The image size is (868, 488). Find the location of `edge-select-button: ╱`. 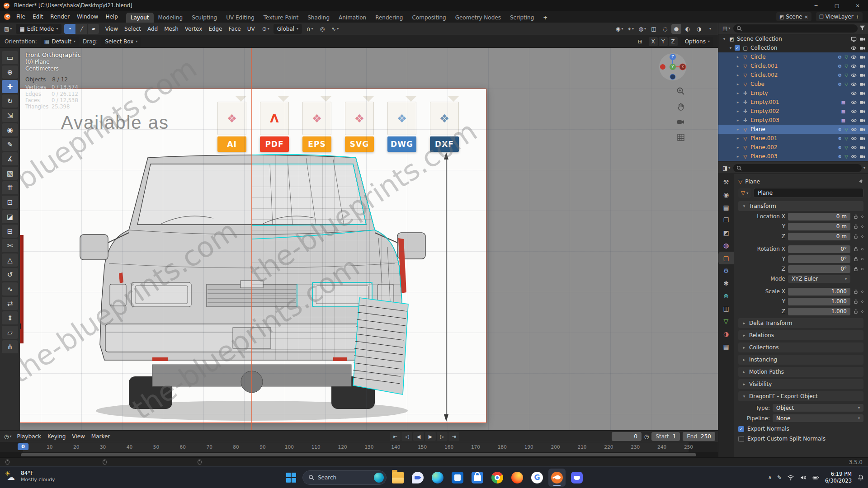

edge-select-button: ╱ is located at coordinates (81, 29).